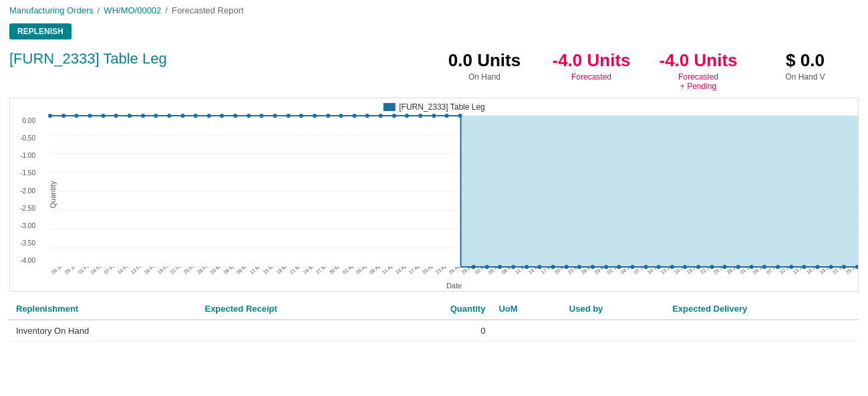  What do you see at coordinates (484, 66) in the screenshot?
I see `stat-on-hand: 0.0 Units On Hand` at bounding box center [484, 66].